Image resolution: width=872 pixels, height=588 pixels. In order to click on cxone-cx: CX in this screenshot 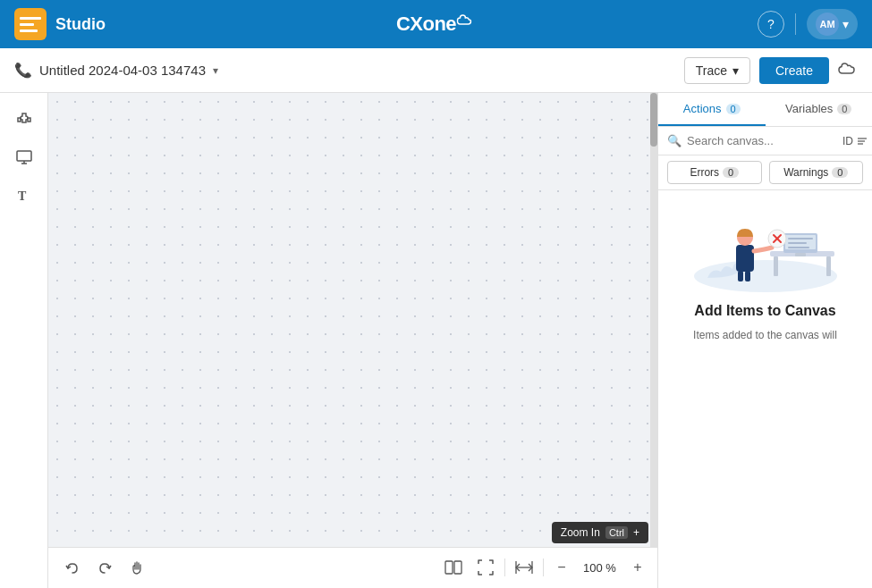, I will do `click(410, 24)`.